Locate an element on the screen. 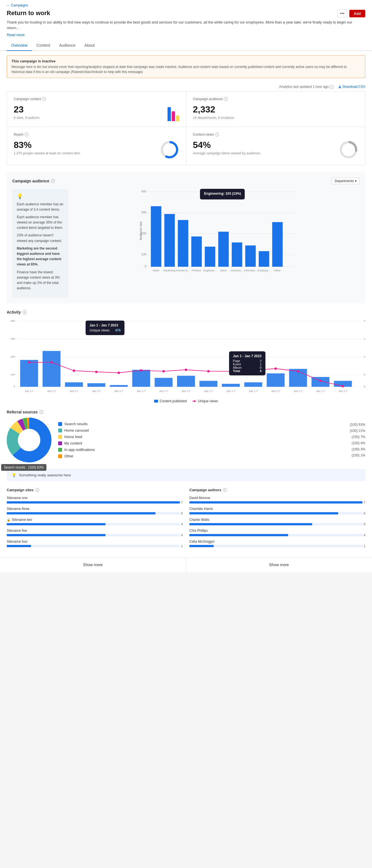  site-item-5: Sitename four 1 is located at coordinates (95, 544).